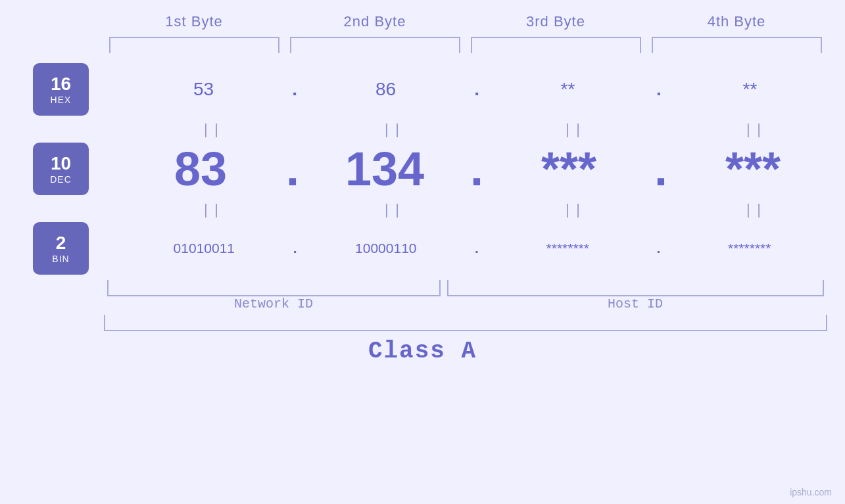 This screenshot has width=845, height=504. I want to click on byte-header-2: 2nd Byte, so click(375, 22).